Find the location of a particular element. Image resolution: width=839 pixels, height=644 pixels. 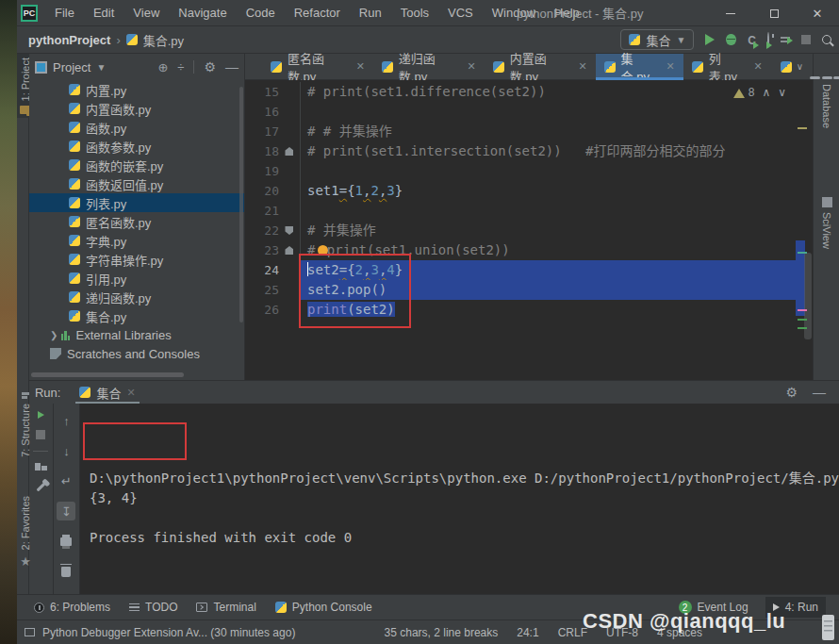

run-with-list-button is located at coordinates (785, 40).